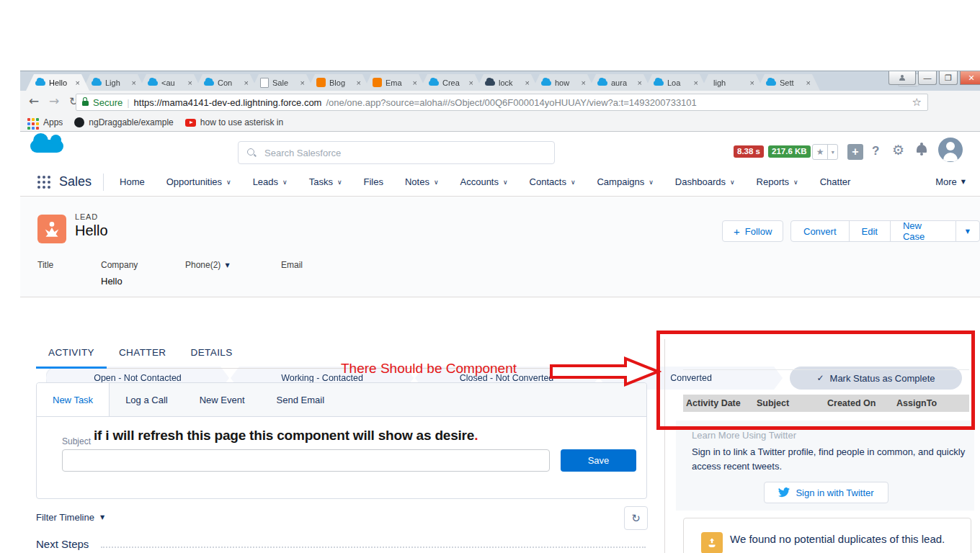  What do you see at coordinates (373, 181) in the screenshot?
I see `nav-item: Files ∨` at bounding box center [373, 181].